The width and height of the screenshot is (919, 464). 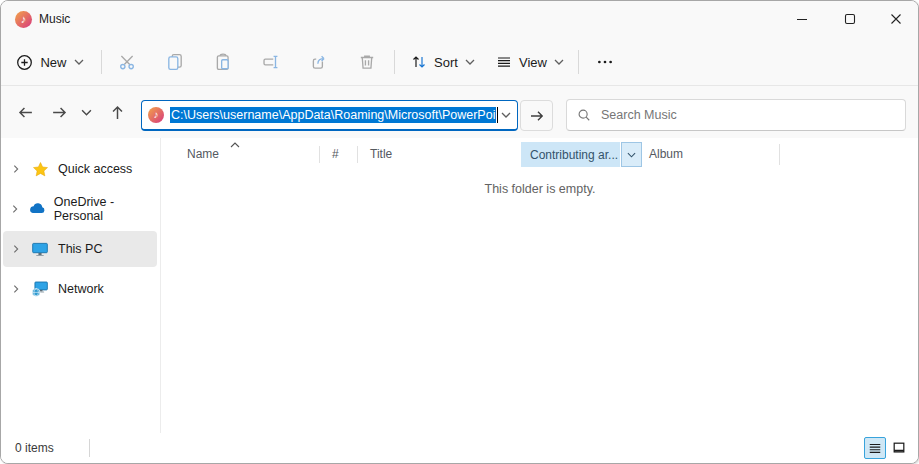 What do you see at coordinates (381, 154) in the screenshot?
I see `column-header-title: Title` at bounding box center [381, 154].